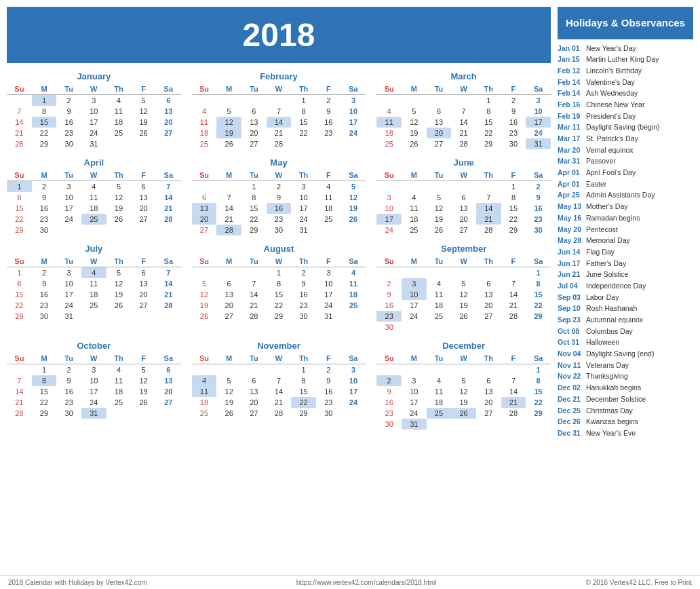 The width and height of the screenshot is (700, 589). I want to click on list-item: Dec 21December Solstice, so click(625, 399).